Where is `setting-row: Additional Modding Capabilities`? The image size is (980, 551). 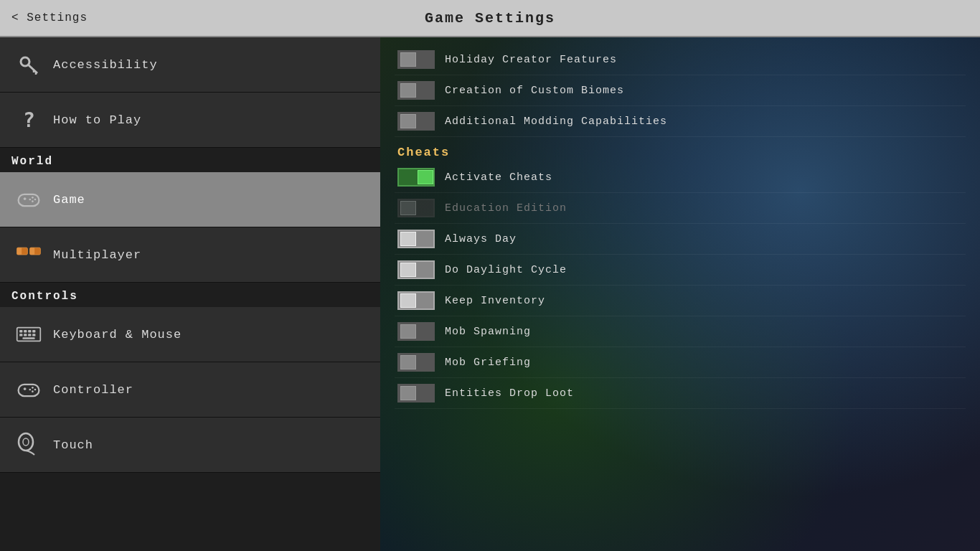
setting-row: Additional Modding Capabilities is located at coordinates (680, 122).